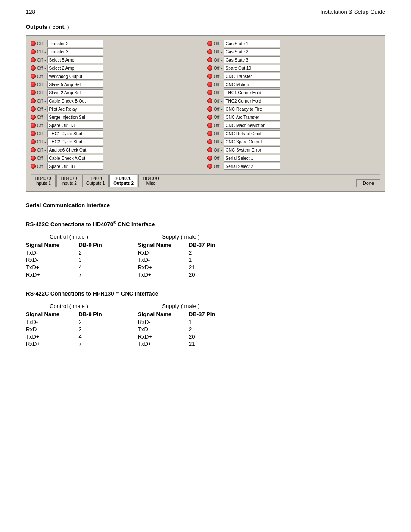 This screenshot has width=411, height=532. I want to click on output-row-right: Off - CNC Retract Cmplt, so click(294, 134).